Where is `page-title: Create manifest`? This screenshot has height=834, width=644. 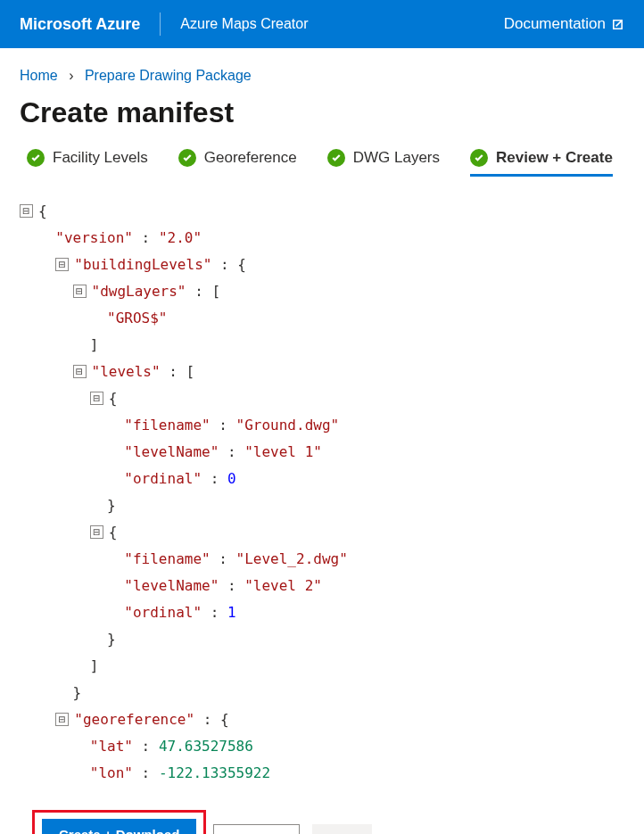 page-title: Create manifest is located at coordinates (322, 123).